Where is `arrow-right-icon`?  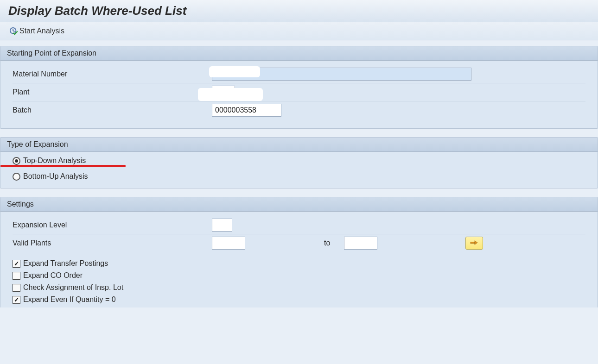
arrow-right-icon is located at coordinates (474, 244).